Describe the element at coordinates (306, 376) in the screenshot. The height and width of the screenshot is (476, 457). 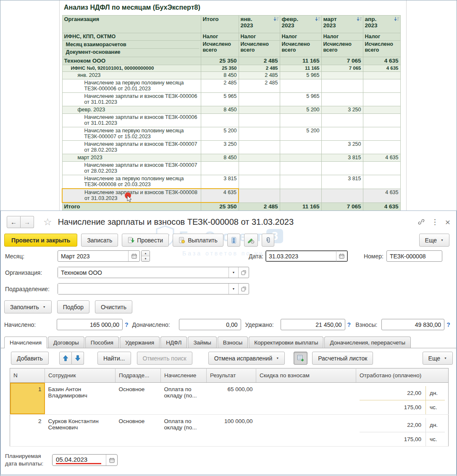
I see `grid-col-6: Скидка по взносам` at that location.